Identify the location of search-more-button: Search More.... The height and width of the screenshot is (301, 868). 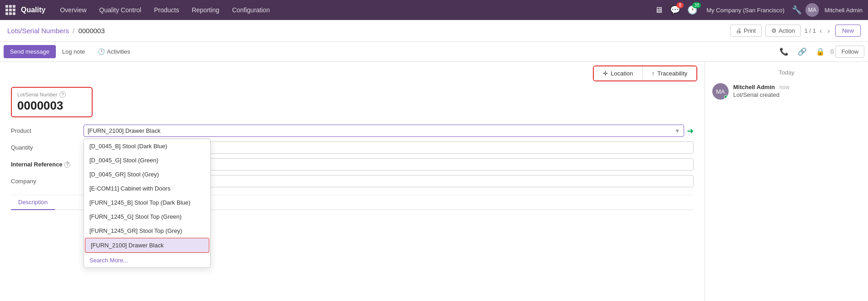
(147, 260).